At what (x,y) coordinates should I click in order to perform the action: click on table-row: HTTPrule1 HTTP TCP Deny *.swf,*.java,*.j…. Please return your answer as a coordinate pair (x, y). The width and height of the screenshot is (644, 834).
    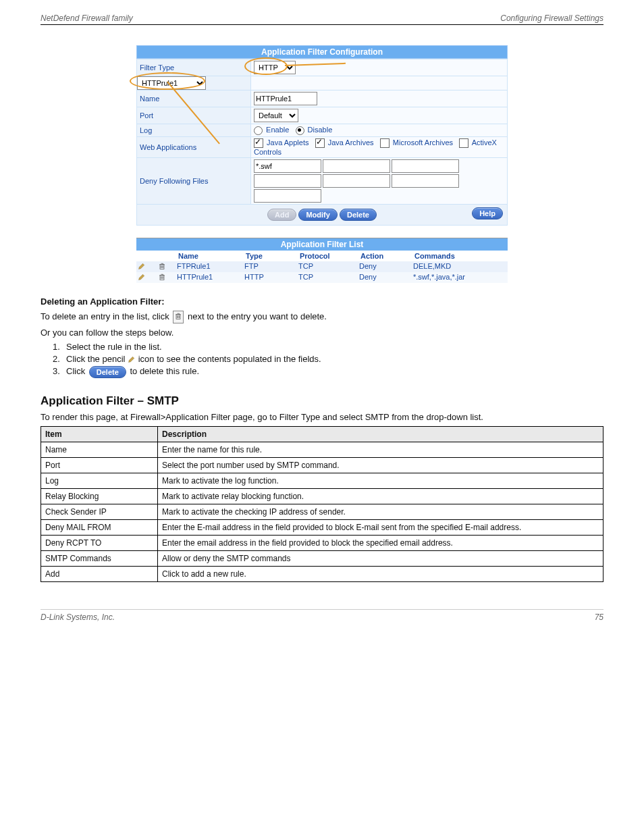
    Looking at the image, I should click on (322, 278).